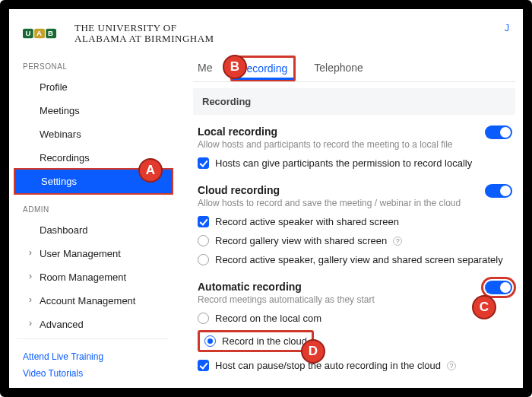 Image resolution: width=532 pixels, height=397 pixels. I want to click on sidebar-section-admin: ADMIN, so click(93, 211).